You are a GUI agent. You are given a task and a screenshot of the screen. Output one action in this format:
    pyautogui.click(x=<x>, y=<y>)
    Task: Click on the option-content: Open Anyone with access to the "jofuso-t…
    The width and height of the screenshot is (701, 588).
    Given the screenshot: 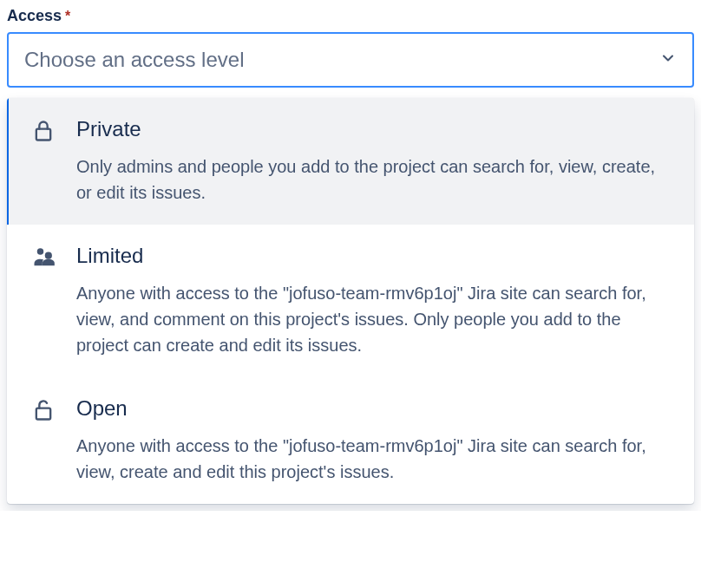 What is the action you would take?
    pyautogui.click(x=375, y=441)
    